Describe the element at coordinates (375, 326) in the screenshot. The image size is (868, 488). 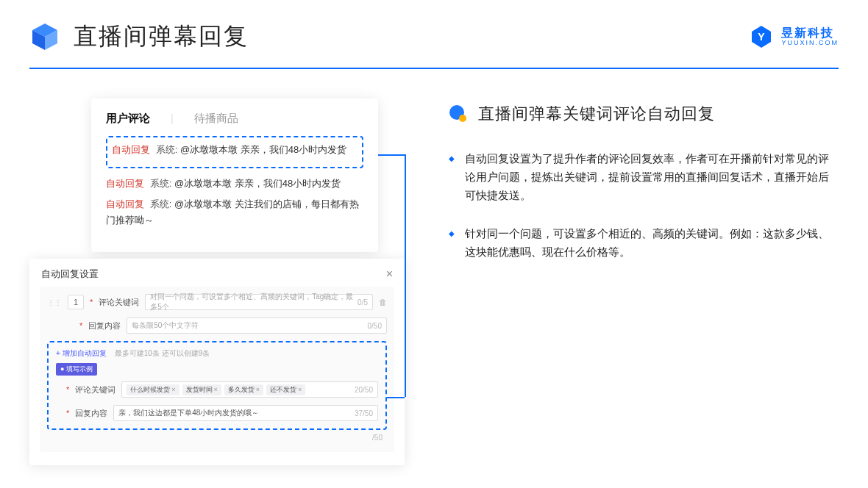
I see `content-counter: 0/50` at that location.